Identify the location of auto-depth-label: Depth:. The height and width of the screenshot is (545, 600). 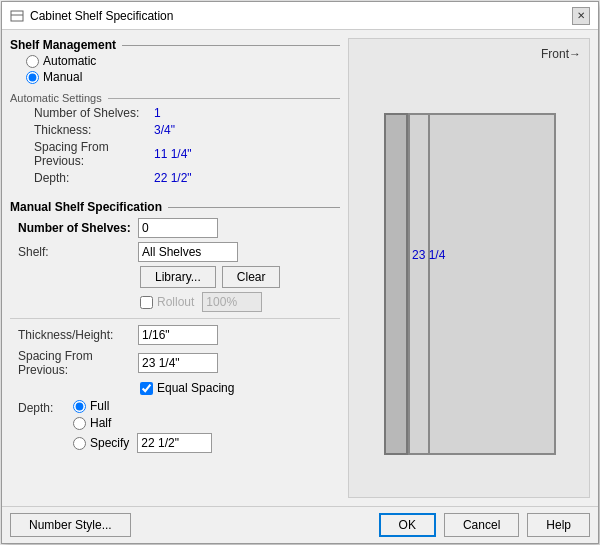
(94, 178).